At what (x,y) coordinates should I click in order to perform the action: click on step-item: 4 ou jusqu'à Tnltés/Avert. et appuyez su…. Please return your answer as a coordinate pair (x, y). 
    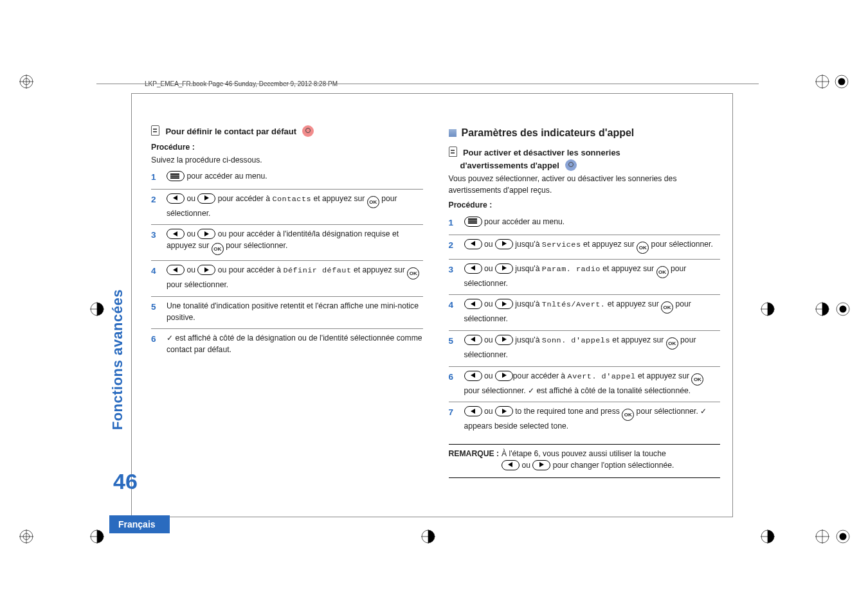
    Looking at the image, I should click on (585, 313).